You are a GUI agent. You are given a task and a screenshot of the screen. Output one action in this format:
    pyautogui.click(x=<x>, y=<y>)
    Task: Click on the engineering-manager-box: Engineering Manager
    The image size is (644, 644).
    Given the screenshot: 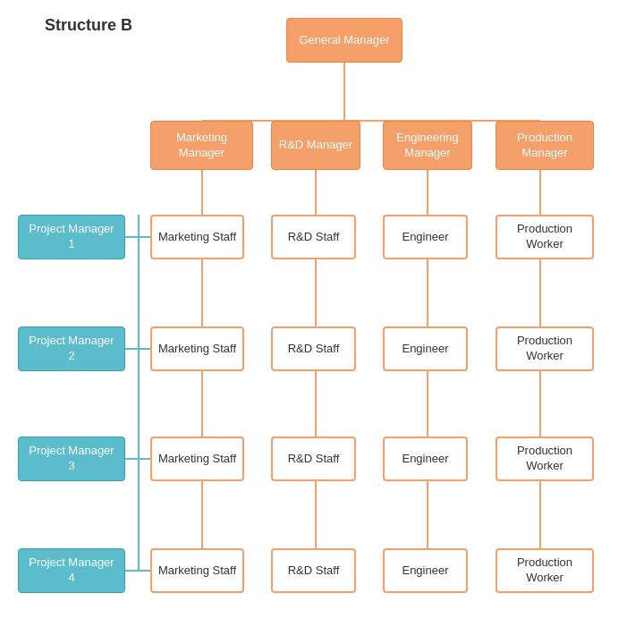 What is the action you would take?
    pyautogui.click(x=428, y=145)
    